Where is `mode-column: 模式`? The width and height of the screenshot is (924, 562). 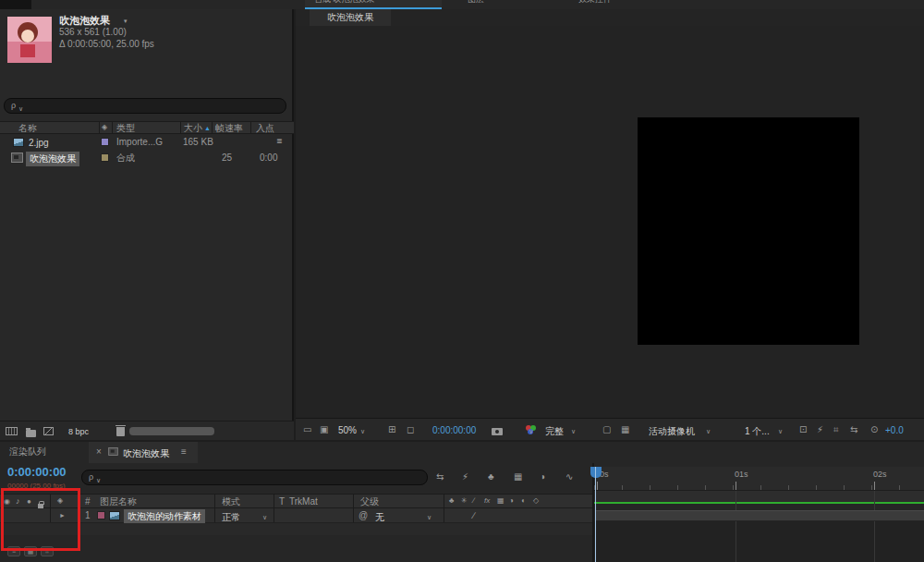
mode-column: 模式 is located at coordinates (231, 502).